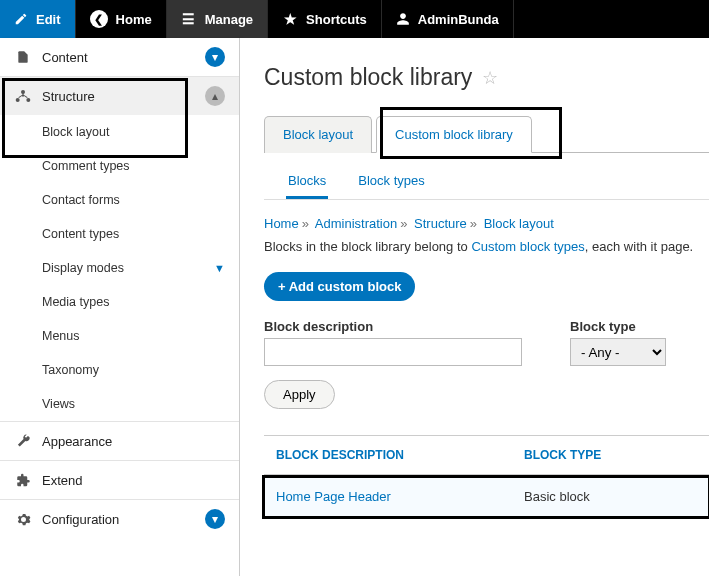  Describe the element at coordinates (290, 19) in the screenshot. I see `star-icon: ★` at that location.